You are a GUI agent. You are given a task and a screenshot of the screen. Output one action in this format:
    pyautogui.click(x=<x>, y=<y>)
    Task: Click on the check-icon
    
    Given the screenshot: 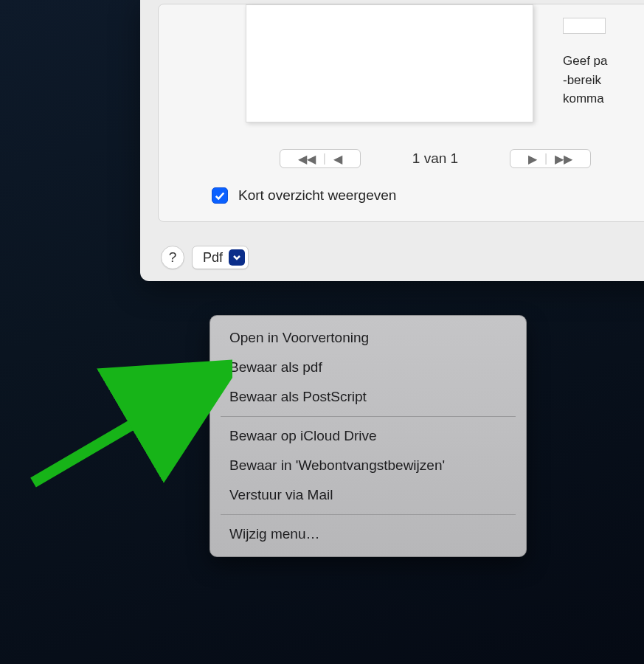 What is the action you would take?
    pyautogui.click(x=220, y=196)
    